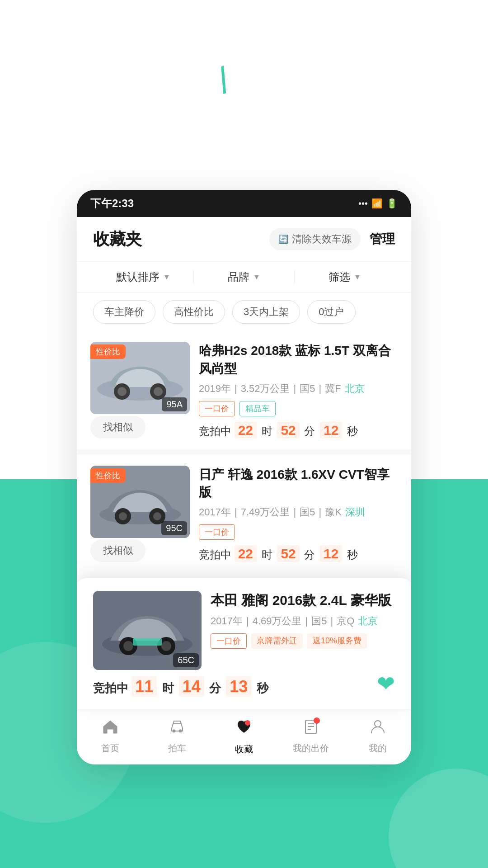 The height and width of the screenshot is (868, 488). I want to click on car-mileage-3: 4.69万公里, so click(277, 621).